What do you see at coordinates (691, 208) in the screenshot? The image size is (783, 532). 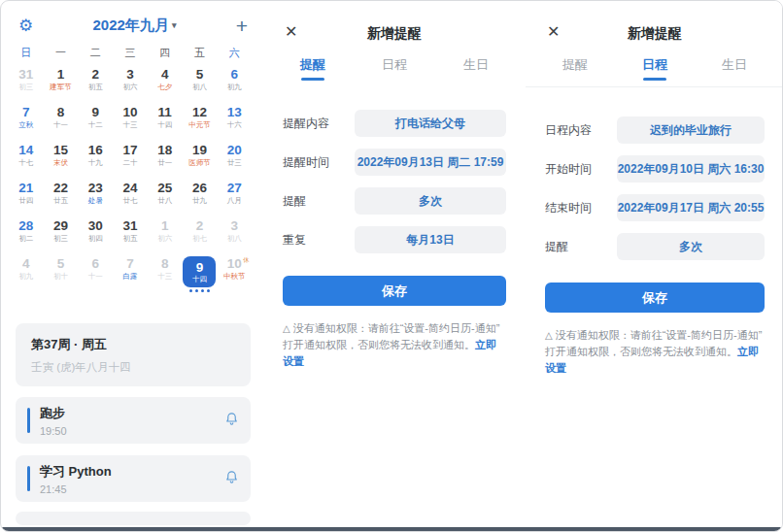 I see `field-value-end: 2022年09月17日 周六 20:55` at bounding box center [691, 208].